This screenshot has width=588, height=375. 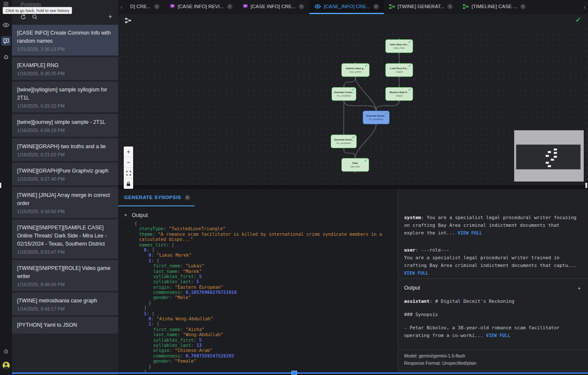 I want to click on back-button, so click(x=6, y=4).